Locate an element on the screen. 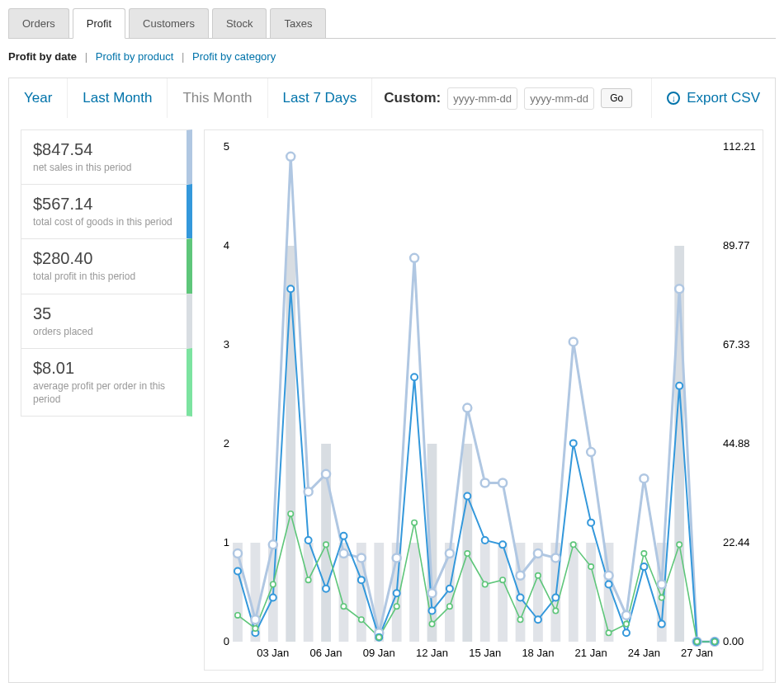 The height and width of the screenshot is (692, 784). stat-card-2: $280.40total profit in this period is located at coordinates (106, 266).